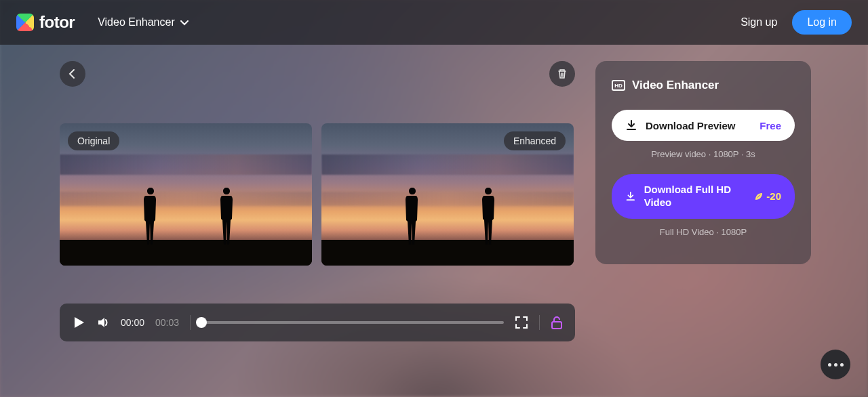  I want to click on login-button: Log in, so click(822, 22).